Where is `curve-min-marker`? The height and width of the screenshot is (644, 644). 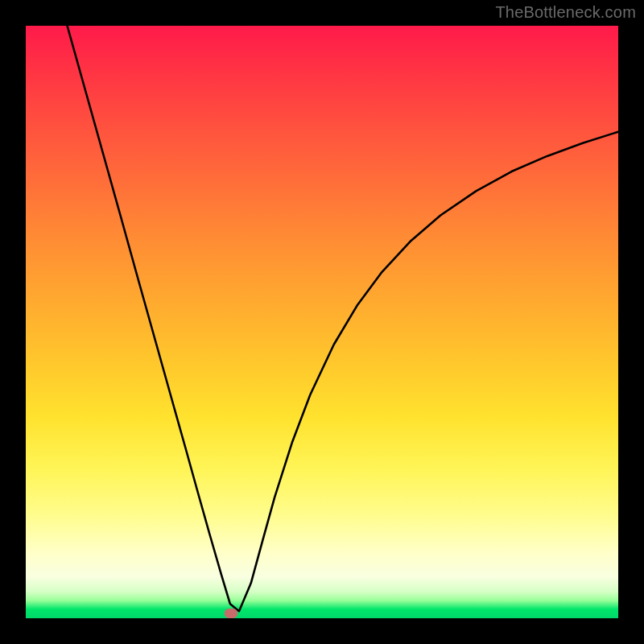 curve-min-marker is located at coordinates (231, 613).